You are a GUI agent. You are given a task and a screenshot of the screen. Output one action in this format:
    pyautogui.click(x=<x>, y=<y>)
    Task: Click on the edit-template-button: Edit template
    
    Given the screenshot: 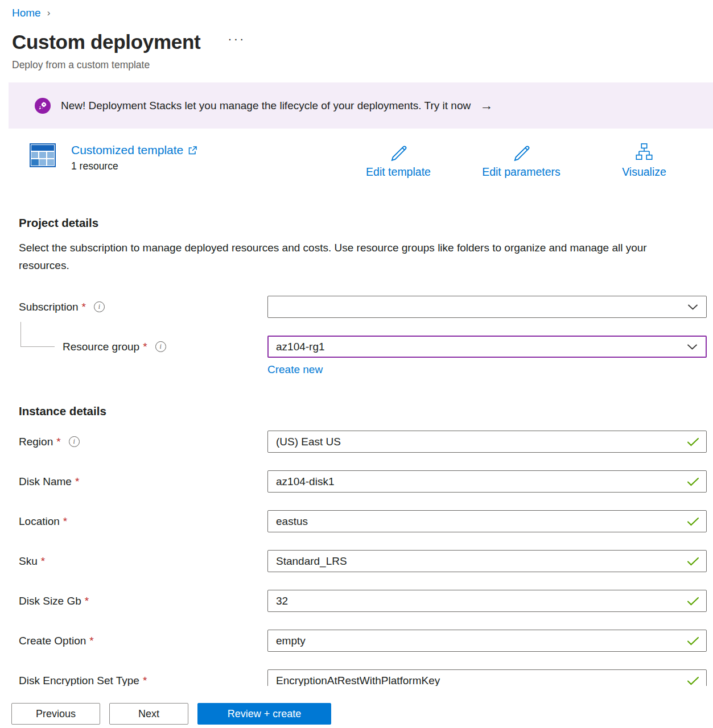 What is the action you would take?
    pyautogui.click(x=398, y=160)
    